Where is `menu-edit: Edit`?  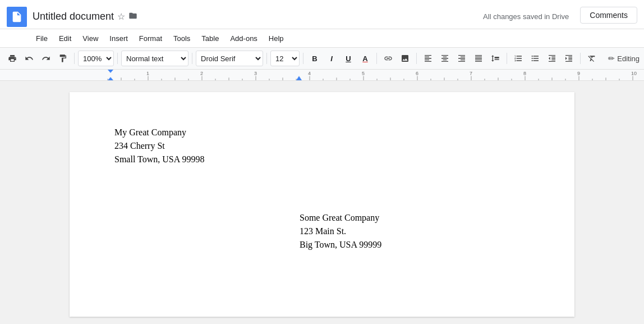 menu-edit: Edit is located at coordinates (65, 38).